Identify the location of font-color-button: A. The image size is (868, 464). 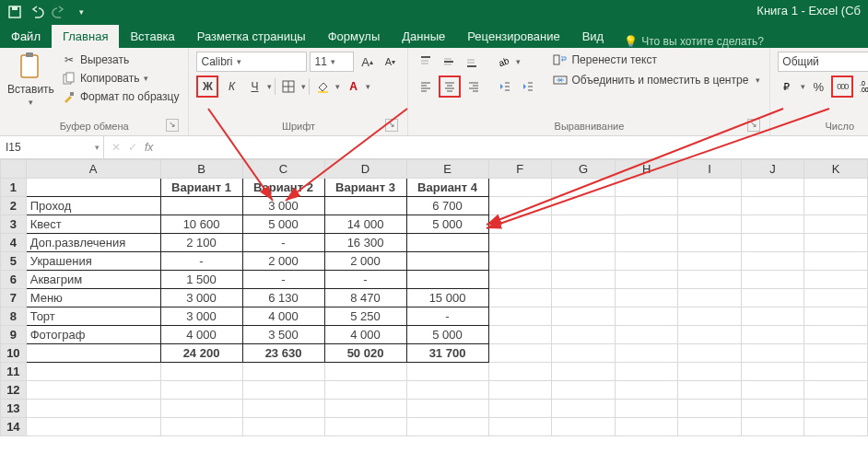
(353, 87).